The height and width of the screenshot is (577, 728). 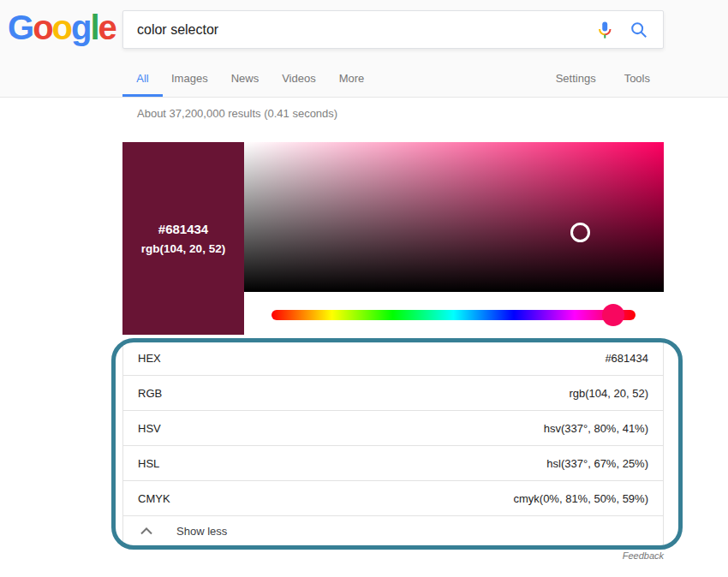 What do you see at coordinates (150, 394) in the screenshot?
I see `row-label: RGB` at bounding box center [150, 394].